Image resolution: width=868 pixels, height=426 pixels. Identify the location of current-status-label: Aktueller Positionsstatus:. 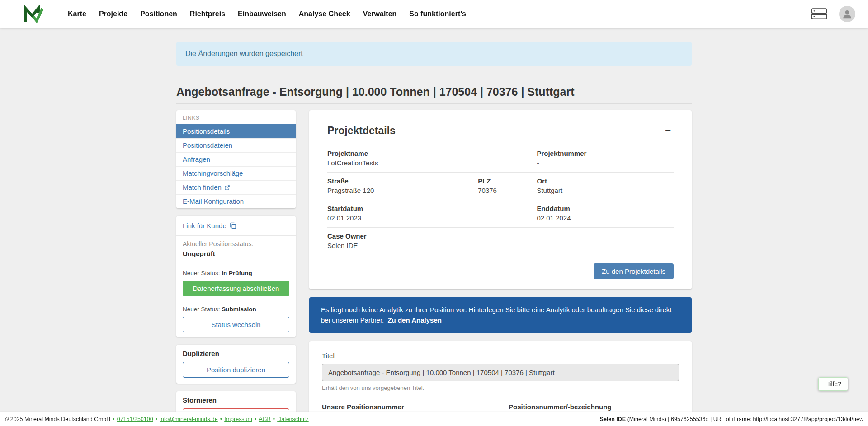
(236, 244).